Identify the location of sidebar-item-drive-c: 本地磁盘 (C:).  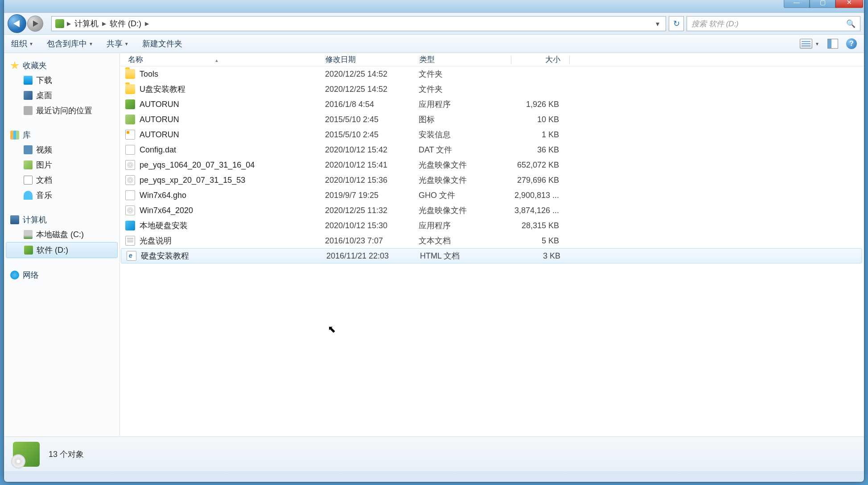
(62, 234).